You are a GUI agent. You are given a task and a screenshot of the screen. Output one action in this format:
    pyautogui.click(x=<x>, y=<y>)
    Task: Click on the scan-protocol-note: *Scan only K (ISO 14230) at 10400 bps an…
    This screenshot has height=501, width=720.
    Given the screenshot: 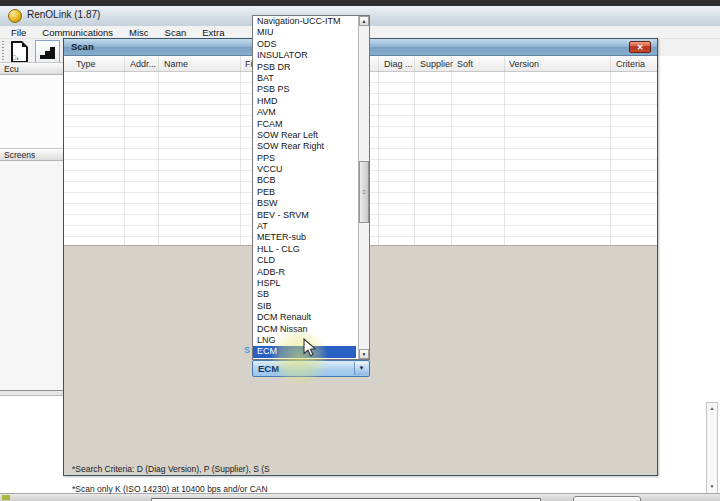 What is the action you would take?
    pyautogui.click(x=170, y=489)
    